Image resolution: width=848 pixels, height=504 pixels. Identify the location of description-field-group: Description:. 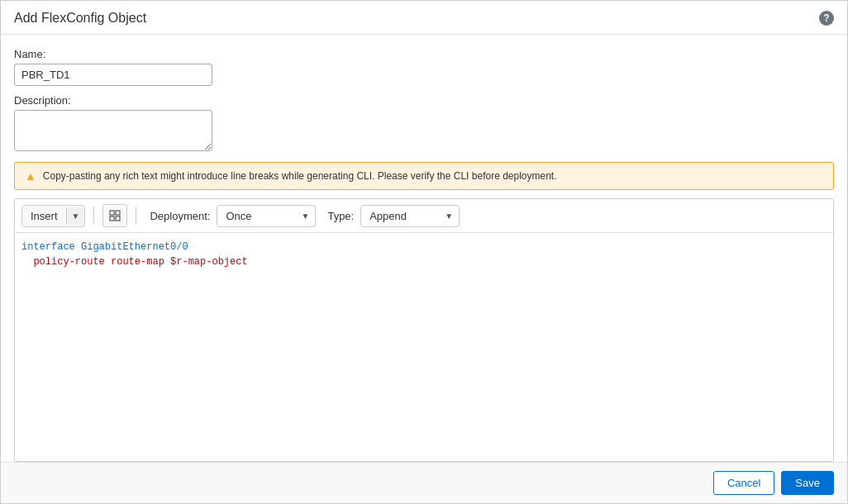
(424, 124).